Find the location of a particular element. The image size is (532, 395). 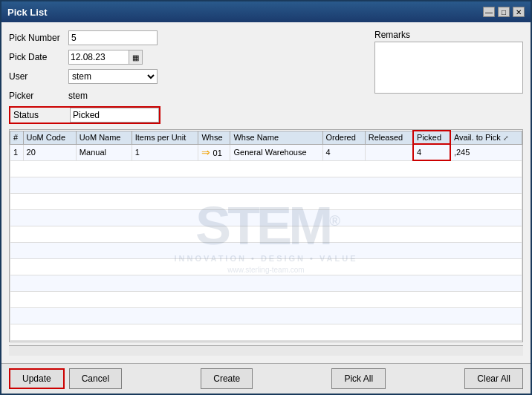

col-picked: Picked is located at coordinates (432, 137).